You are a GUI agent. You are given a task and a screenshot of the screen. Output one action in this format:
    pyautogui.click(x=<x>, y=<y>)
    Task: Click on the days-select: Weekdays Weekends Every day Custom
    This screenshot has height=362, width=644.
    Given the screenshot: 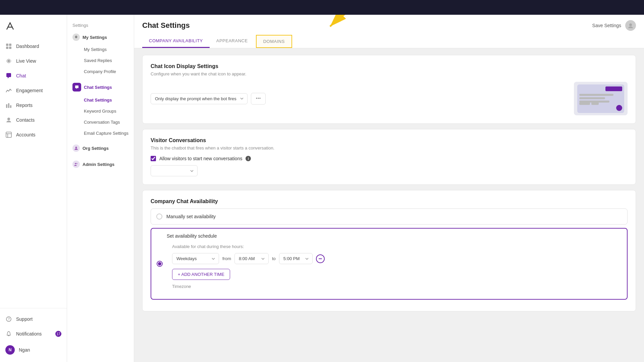 What is the action you would take?
    pyautogui.click(x=196, y=259)
    